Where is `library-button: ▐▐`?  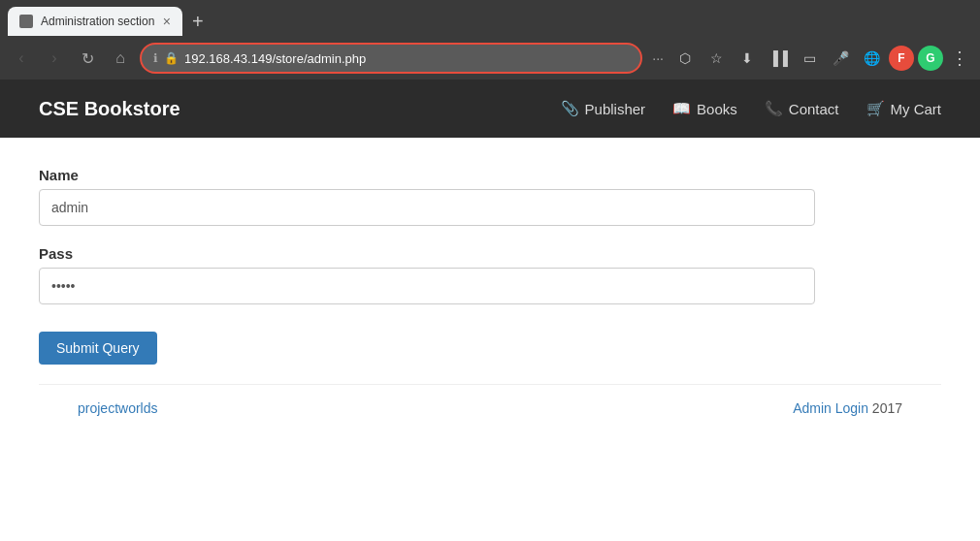
library-button: ▐▐ is located at coordinates (778, 58).